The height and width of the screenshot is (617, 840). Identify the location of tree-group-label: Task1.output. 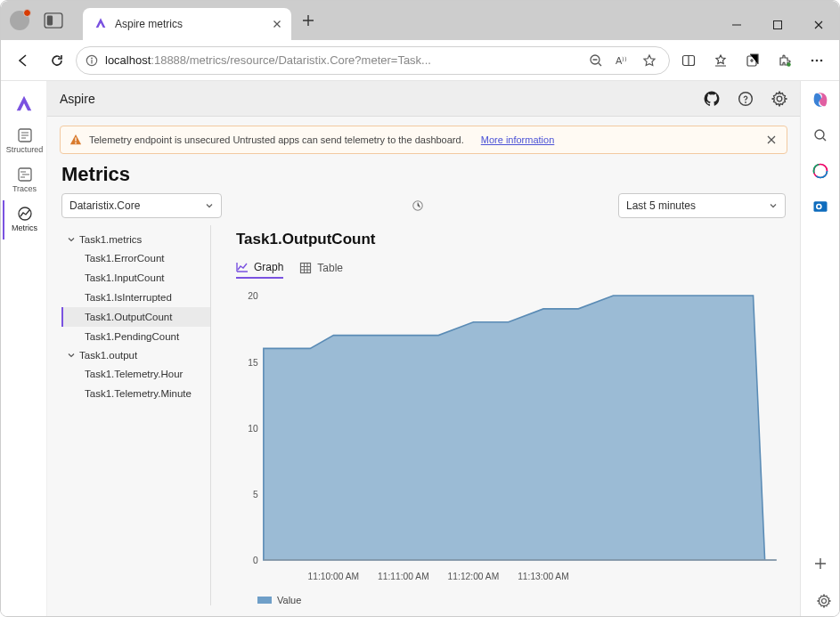
(109, 355).